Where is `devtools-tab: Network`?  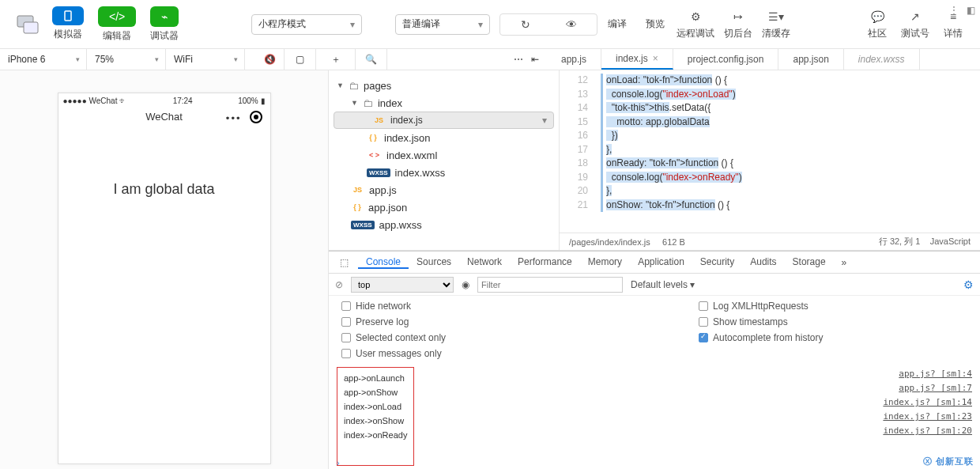
devtools-tab: Network is located at coordinates (484, 262).